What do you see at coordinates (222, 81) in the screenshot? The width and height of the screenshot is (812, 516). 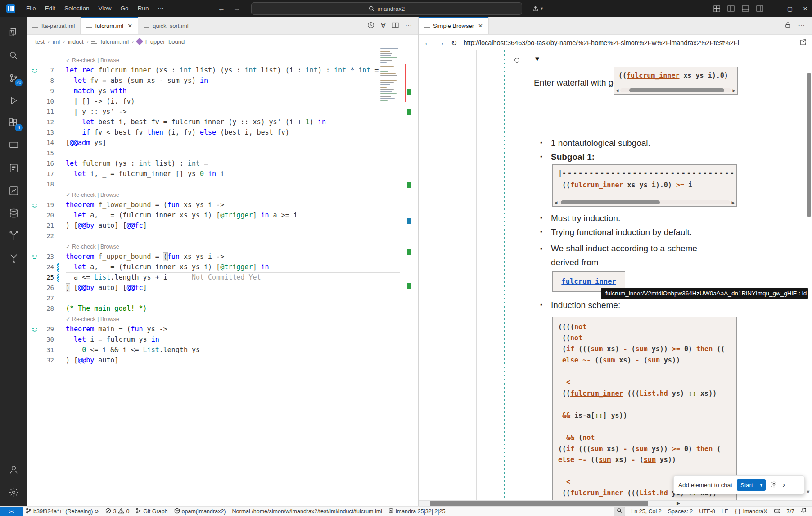 I see `code-line: 8 let fv = abs (sum xs - sum ys) in` at bounding box center [222, 81].